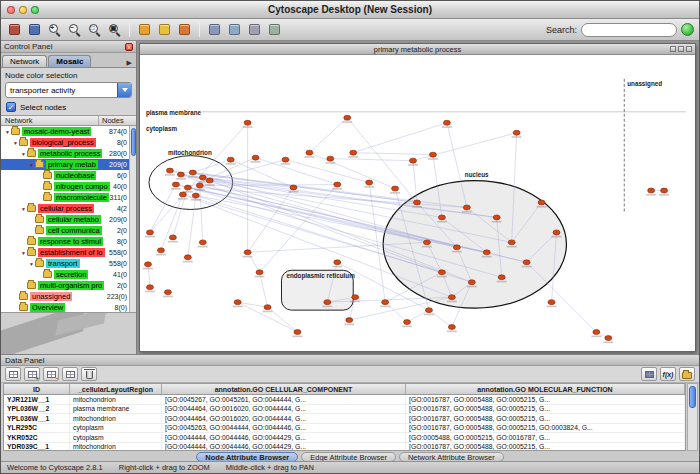 This screenshot has width=700, height=474. What do you see at coordinates (68, 186) in the screenshot?
I see `tree-row: nitrogen compo40(0` at bounding box center [68, 186].